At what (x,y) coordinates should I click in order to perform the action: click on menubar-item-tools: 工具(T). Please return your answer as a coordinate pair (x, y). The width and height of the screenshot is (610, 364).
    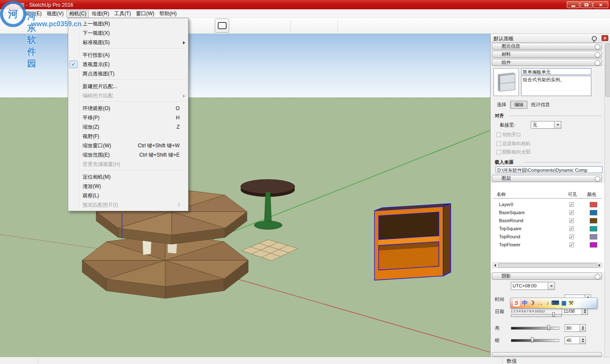
    Looking at the image, I should click on (123, 14).